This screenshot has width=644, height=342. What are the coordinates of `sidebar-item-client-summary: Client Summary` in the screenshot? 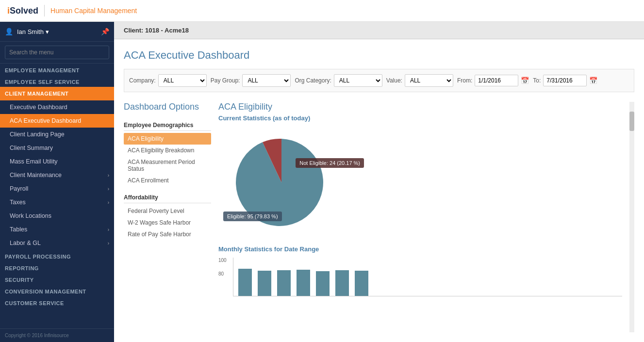 It's located at (57, 148).